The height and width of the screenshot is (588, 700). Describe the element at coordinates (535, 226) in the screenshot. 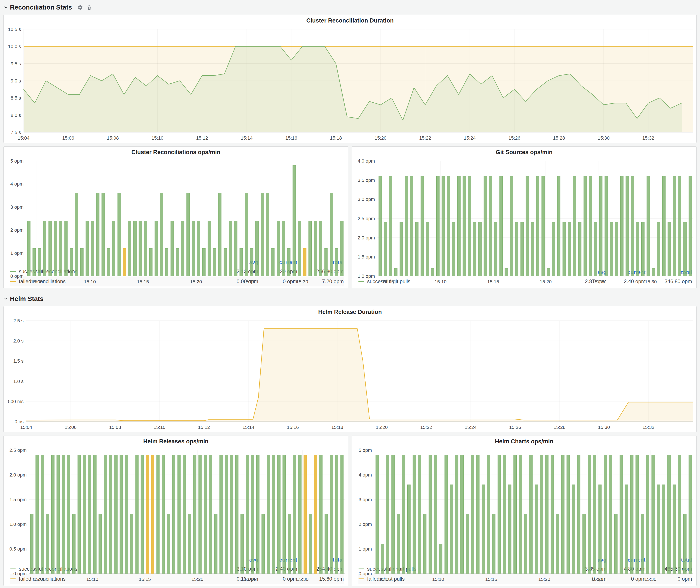

I see `series-successful-git-pulls` at that location.